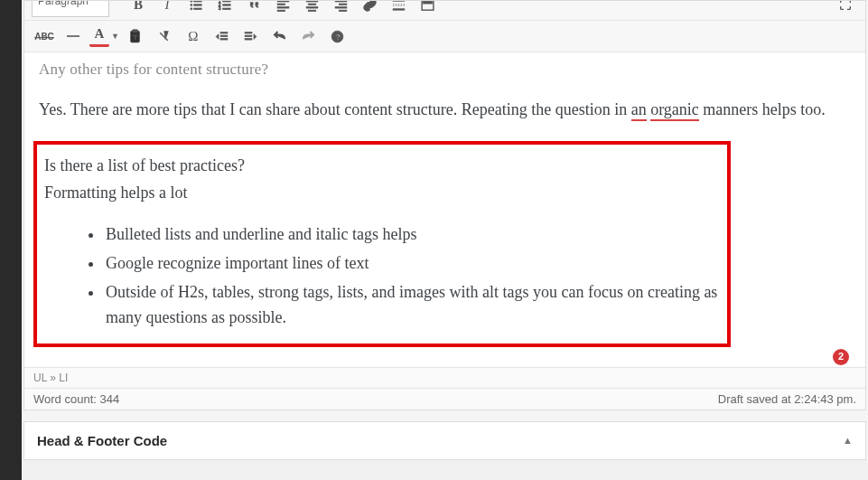 The image size is (868, 480). What do you see at coordinates (73, 36) in the screenshot?
I see `hr-button` at bounding box center [73, 36].